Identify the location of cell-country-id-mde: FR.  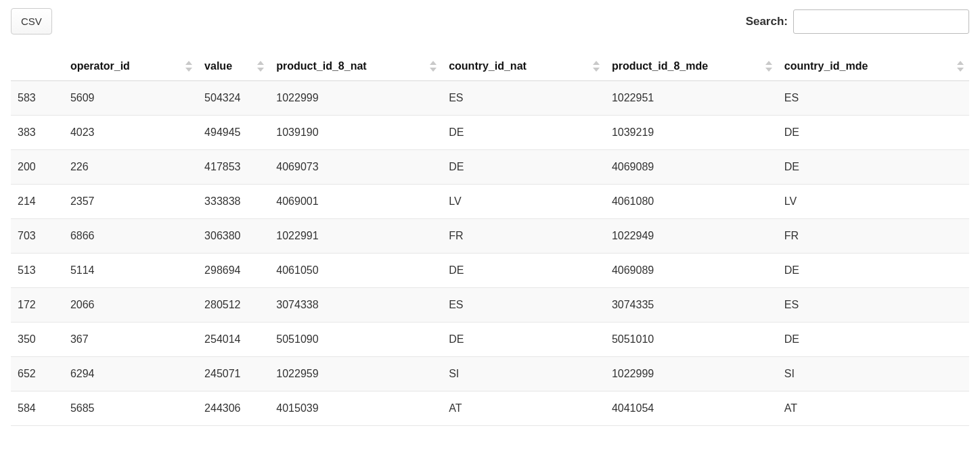
(873, 237).